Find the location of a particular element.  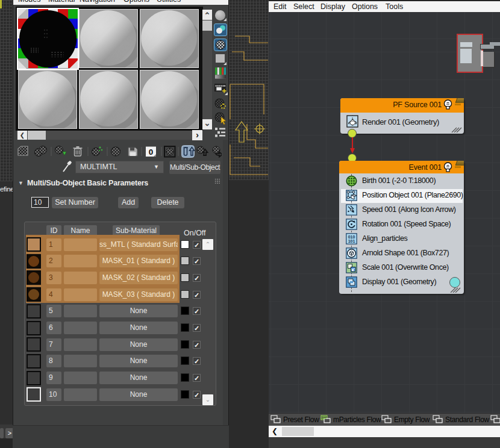

svg-text: 010 is located at coordinates (352, 237).